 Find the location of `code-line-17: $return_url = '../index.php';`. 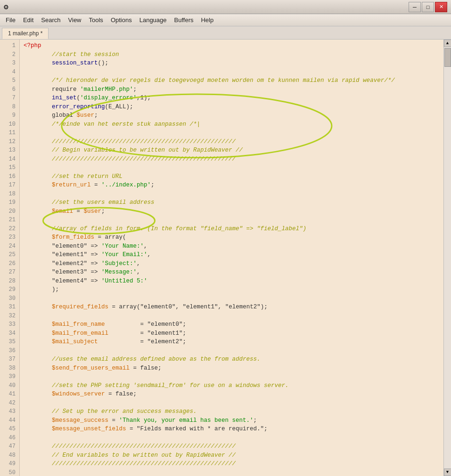

code-line-17: $return_url = '../index.php'; is located at coordinates (232, 186).